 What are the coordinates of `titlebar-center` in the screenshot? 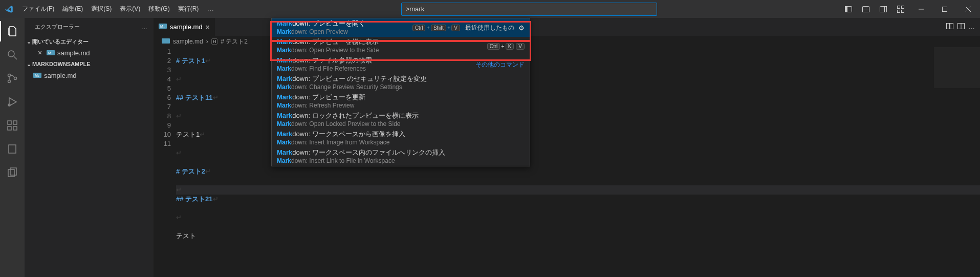 It's located at (529, 9).